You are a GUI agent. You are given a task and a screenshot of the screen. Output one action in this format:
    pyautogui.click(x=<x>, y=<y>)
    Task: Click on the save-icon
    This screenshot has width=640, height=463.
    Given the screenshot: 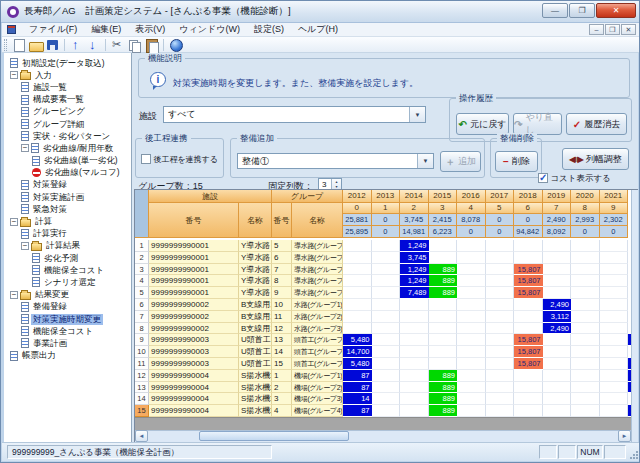 What is the action you would take?
    pyautogui.click(x=52, y=45)
    